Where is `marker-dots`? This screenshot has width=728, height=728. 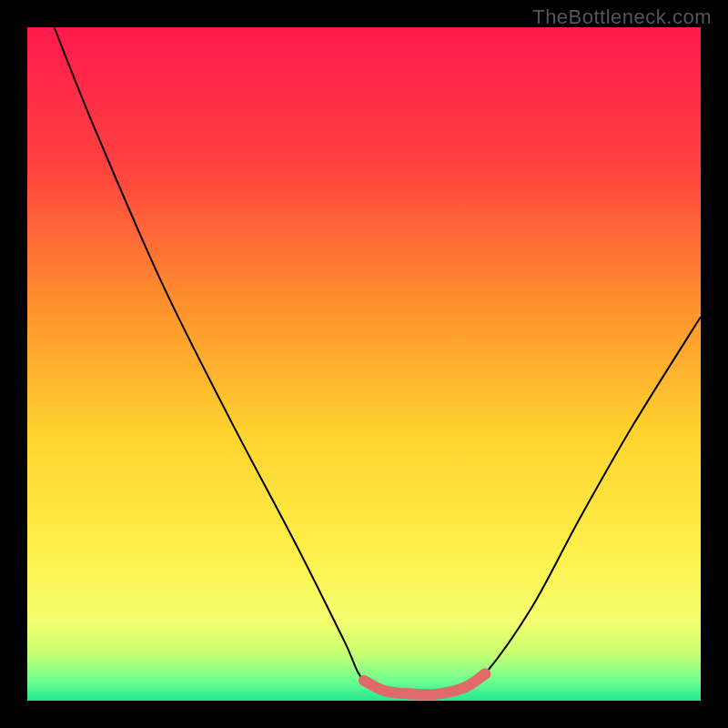
marker-dots is located at coordinates (485, 673).